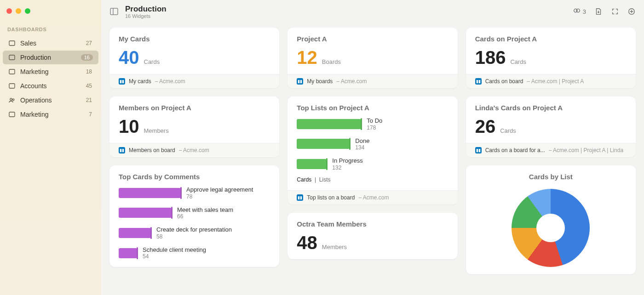 Image resolution: width=644 pixels, height=295 pixels. What do you see at coordinates (28, 11) in the screenshot?
I see `maximize-window-dot` at bounding box center [28, 11].